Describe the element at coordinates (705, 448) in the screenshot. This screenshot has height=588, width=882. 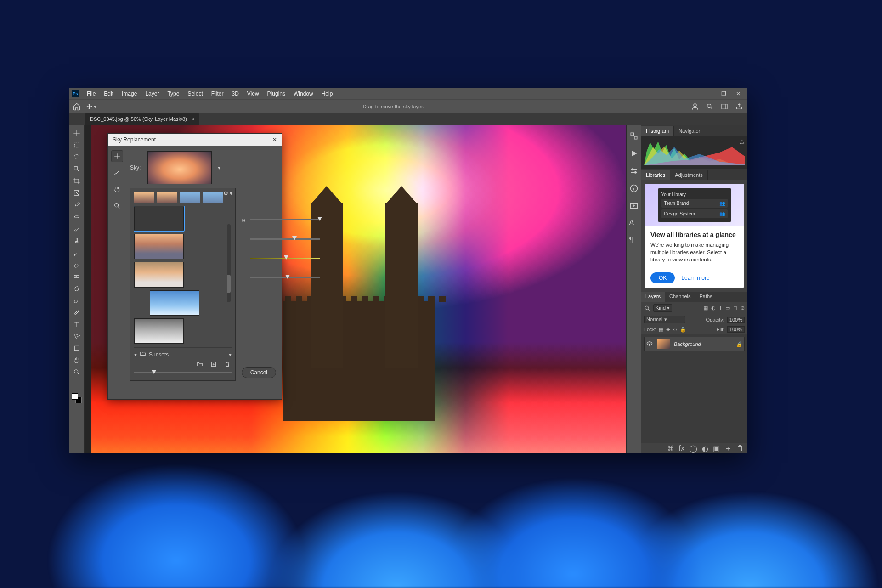
I see `adjustment-layer-icon: ◐` at that location.